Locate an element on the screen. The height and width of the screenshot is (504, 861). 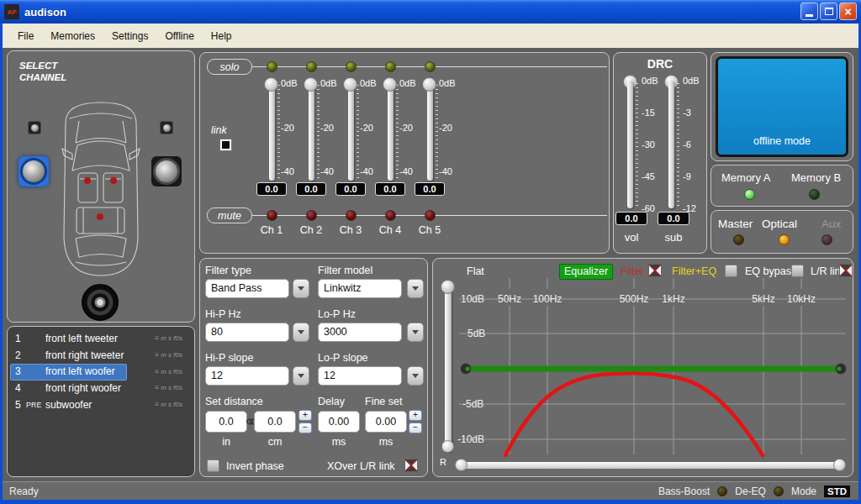
level-value-ch4: 0.0 is located at coordinates (390, 189).